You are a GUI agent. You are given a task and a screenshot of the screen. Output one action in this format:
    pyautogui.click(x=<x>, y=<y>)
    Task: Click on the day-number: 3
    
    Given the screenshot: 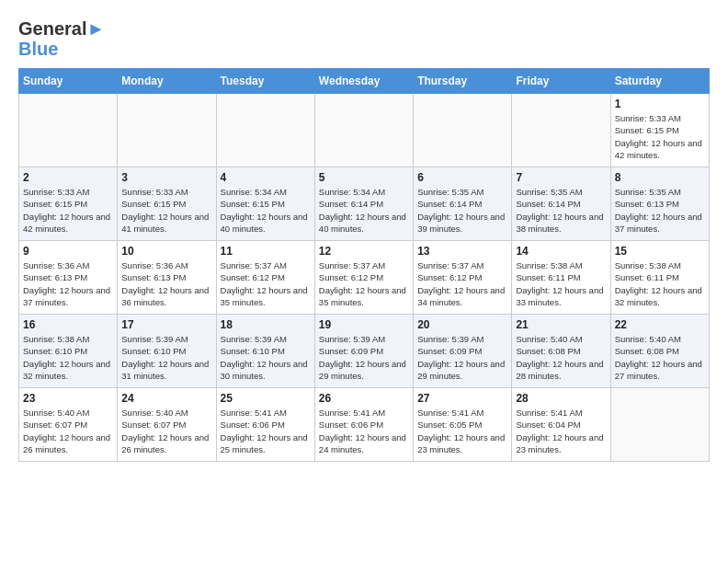 What is the action you would take?
    pyautogui.click(x=166, y=178)
    